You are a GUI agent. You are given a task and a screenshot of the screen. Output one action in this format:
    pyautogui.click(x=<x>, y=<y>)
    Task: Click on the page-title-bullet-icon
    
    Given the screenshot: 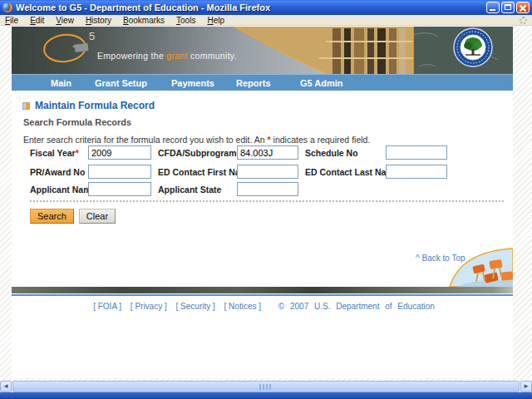 What is the action you would take?
    pyautogui.click(x=27, y=106)
    